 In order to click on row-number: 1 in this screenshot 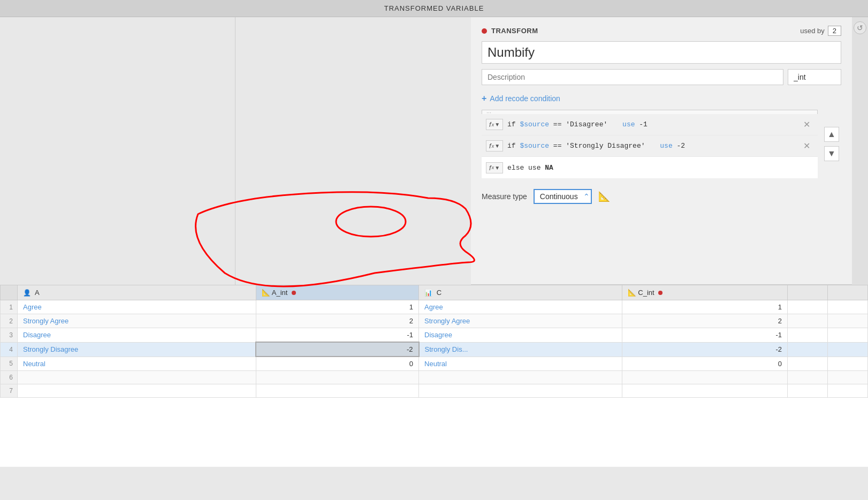, I will do `click(9, 307)`.